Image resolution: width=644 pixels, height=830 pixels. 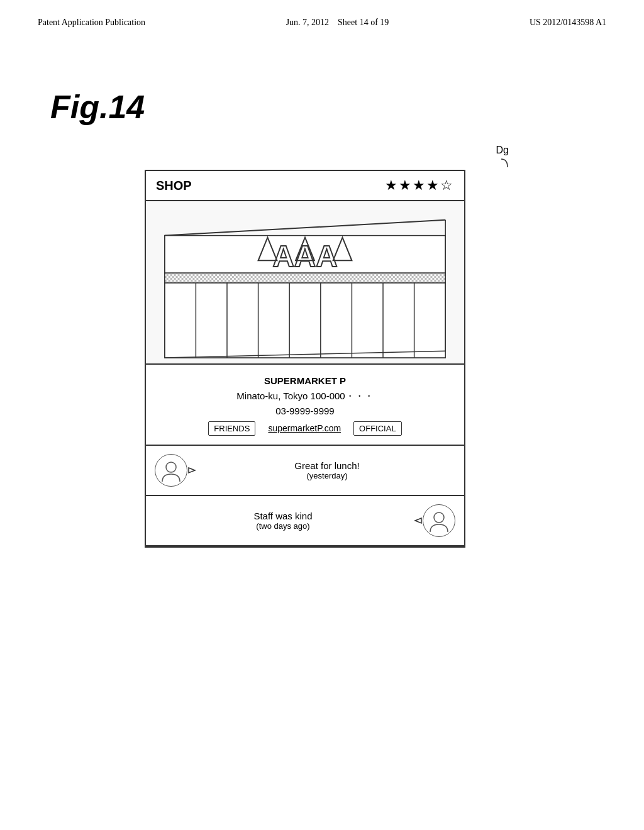 What do you see at coordinates (305, 405) in the screenshot?
I see `store-info-section: SUPERMARKET P Minato-ku, Tokyo 100-000・・…` at bounding box center [305, 405].